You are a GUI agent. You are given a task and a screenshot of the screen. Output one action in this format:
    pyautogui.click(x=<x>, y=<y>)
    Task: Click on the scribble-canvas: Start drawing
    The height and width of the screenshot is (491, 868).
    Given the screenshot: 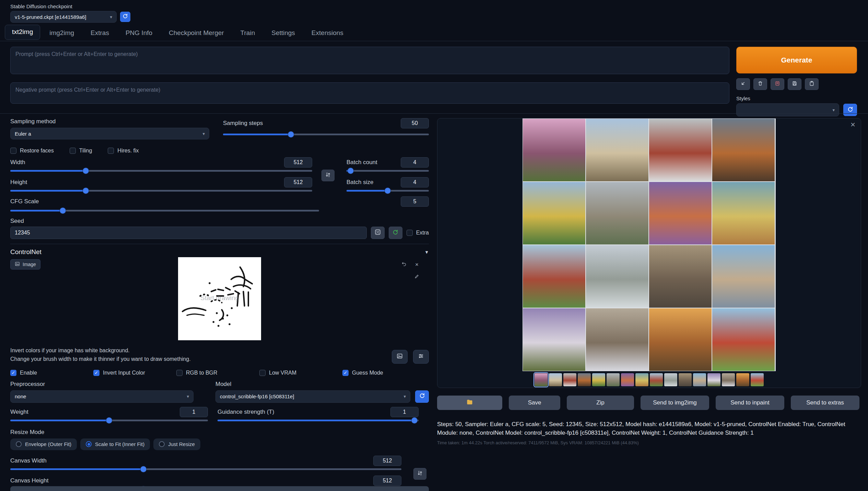 What is the action you would take?
    pyautogui.click(x=220, y=299)
    